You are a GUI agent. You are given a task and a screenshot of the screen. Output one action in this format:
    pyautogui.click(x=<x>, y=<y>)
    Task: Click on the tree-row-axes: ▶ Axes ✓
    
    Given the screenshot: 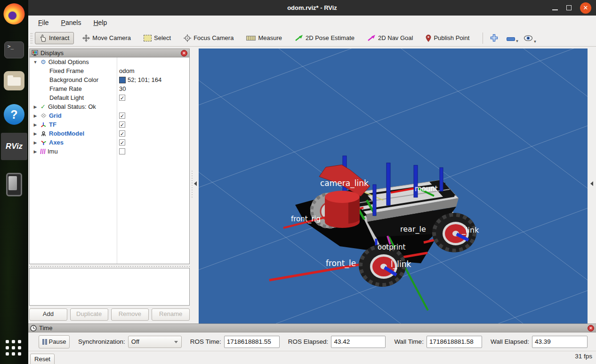 What is the action you would take?
    pyautogui.click(x=109, y=142)
    